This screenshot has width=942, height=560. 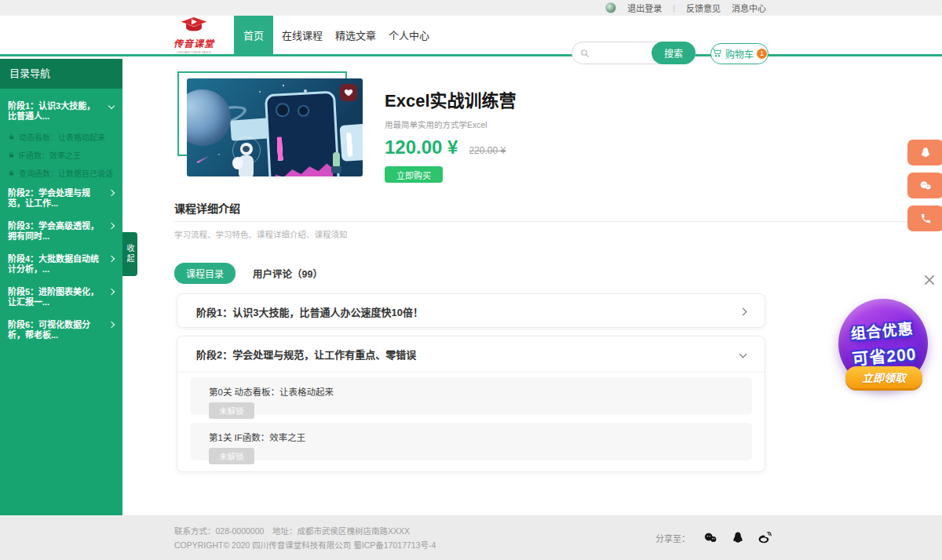 I want to click on sidebar-item-stage6: 阶段6：可视化数据分析，帮老板..., so click(x=61, y=330).